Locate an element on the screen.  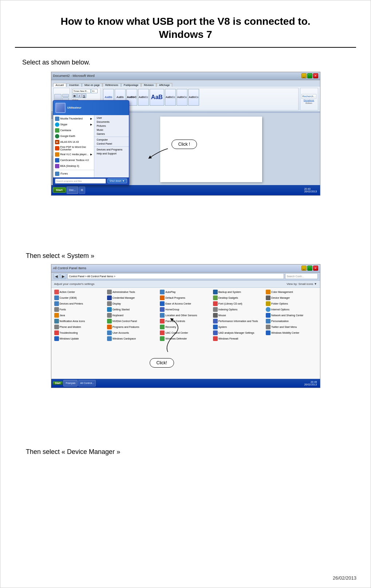
sm-link-docs: Documents is located at coordinates (111, 122).